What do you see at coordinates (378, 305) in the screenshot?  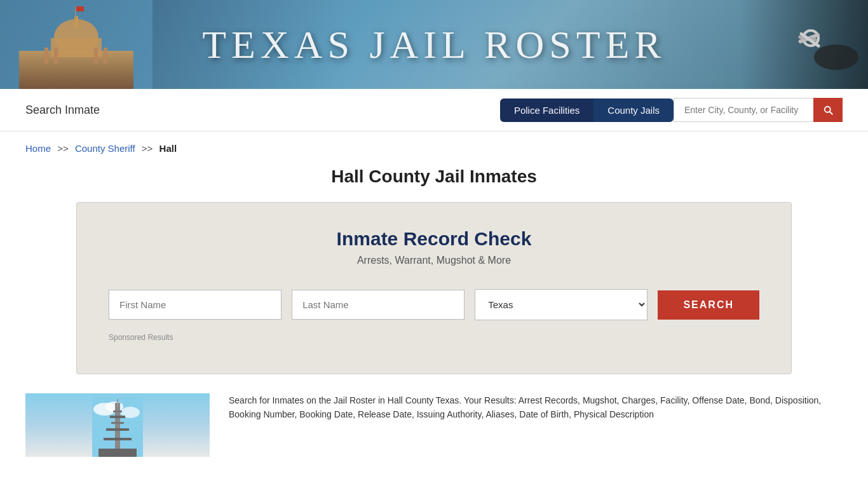 I see `last-name-input` at bounding box center [378, 305].